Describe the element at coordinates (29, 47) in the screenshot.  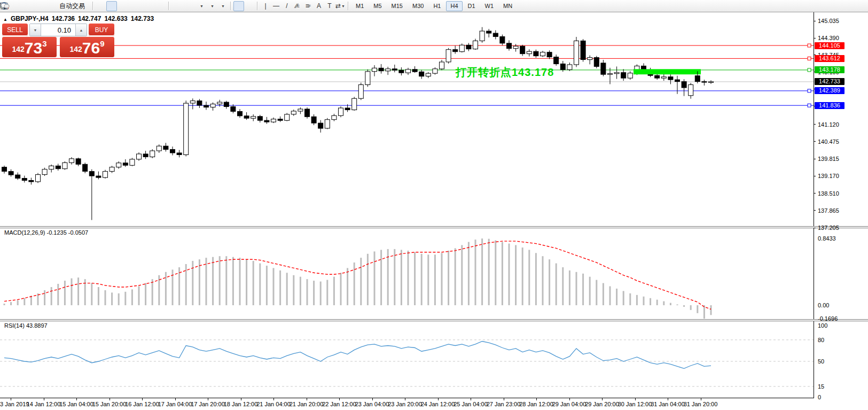
I see `sell-price-tile: 142 73 3` at that location.